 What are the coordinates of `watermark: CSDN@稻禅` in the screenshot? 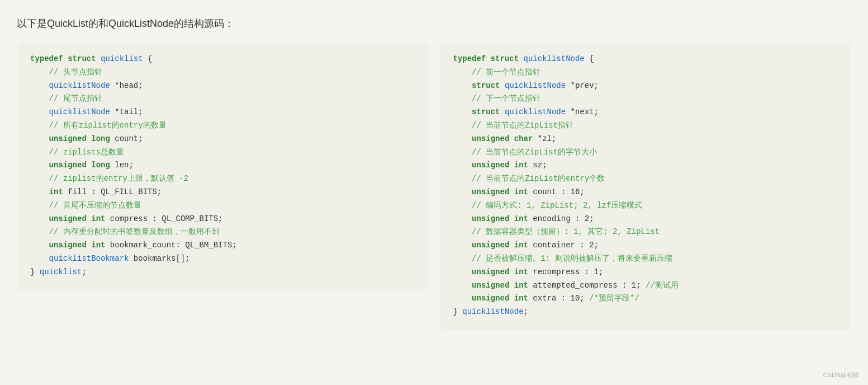 It's located at (841, 375).